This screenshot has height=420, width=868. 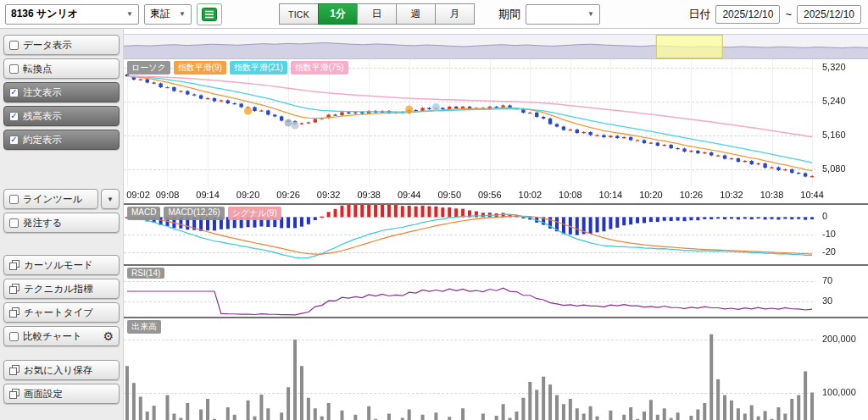 I want to click on button-label: 転換点, so click(x=37, y=69).